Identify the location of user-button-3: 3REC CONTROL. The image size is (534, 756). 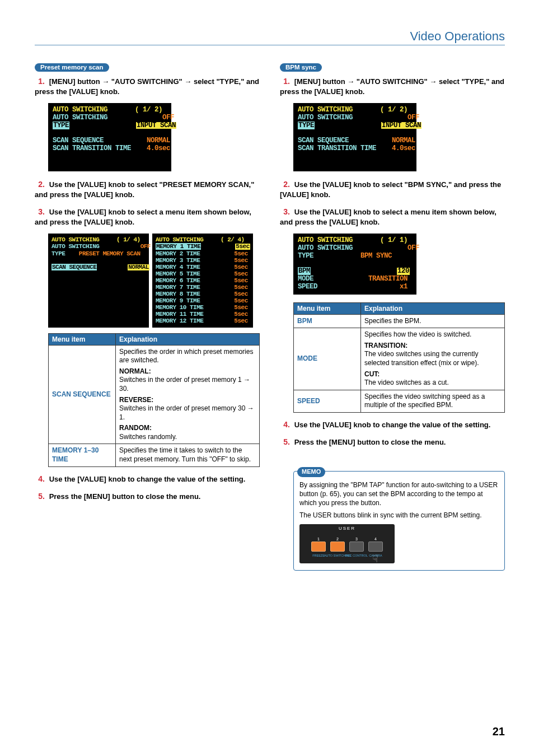
(357, 547).